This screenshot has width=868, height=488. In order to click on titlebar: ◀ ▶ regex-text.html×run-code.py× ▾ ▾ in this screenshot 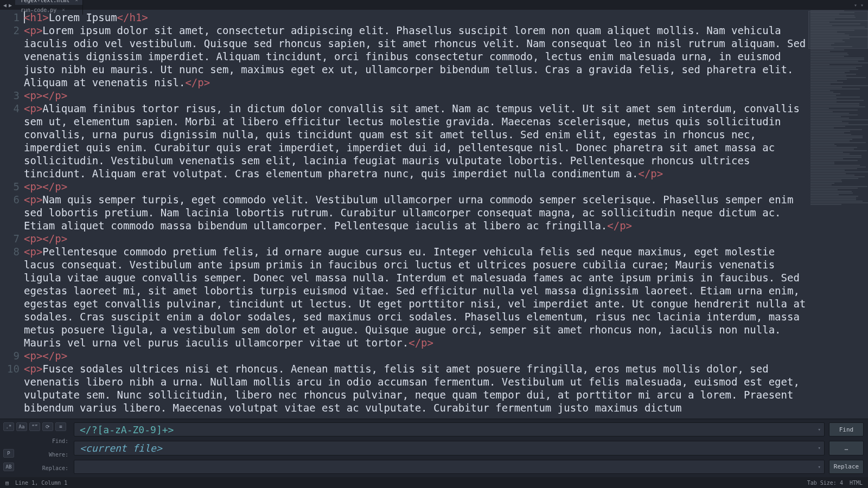, I will do `click(434, 5)`.